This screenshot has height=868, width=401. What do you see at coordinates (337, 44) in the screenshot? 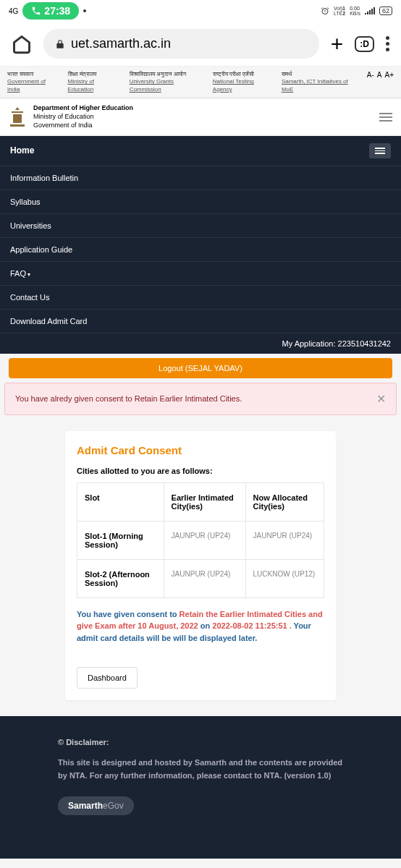
I see `new-tab-icon: +` at bounding box center [337, 44].